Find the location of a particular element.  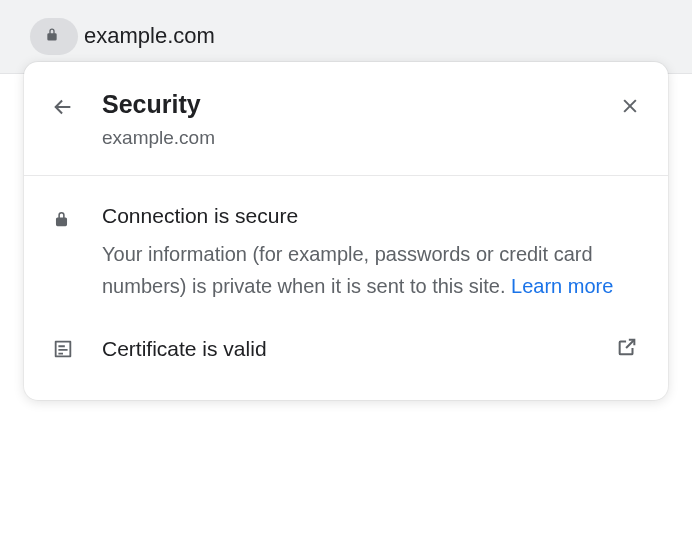

certificate-icon is located at coordinates (68, 349).